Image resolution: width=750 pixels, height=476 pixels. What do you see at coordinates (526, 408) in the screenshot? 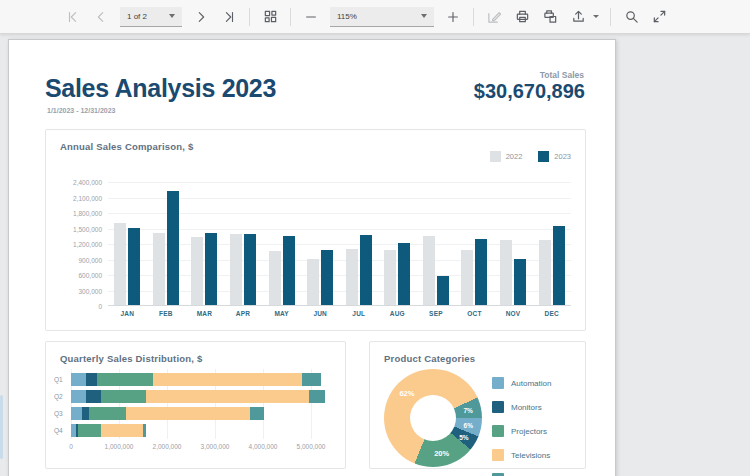
I see `legend-label: Monitors` at bounding box center [526, 408].